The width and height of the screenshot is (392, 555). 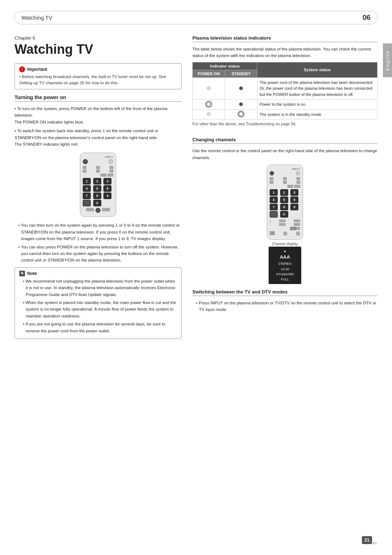 What do you see at coordinates (285, 169) in the screenshot?
I see `remote2-party-label: PARTY` at bounding box center [285, 169].